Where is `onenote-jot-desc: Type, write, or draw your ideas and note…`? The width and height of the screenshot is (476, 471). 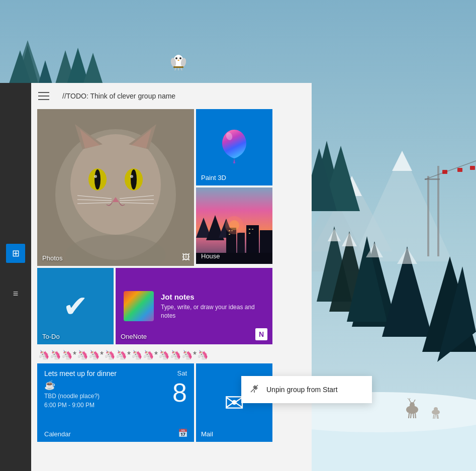 onenote-jot-desc: Type, write, or draw your ideas and note… is located at coordinates (213, 312).